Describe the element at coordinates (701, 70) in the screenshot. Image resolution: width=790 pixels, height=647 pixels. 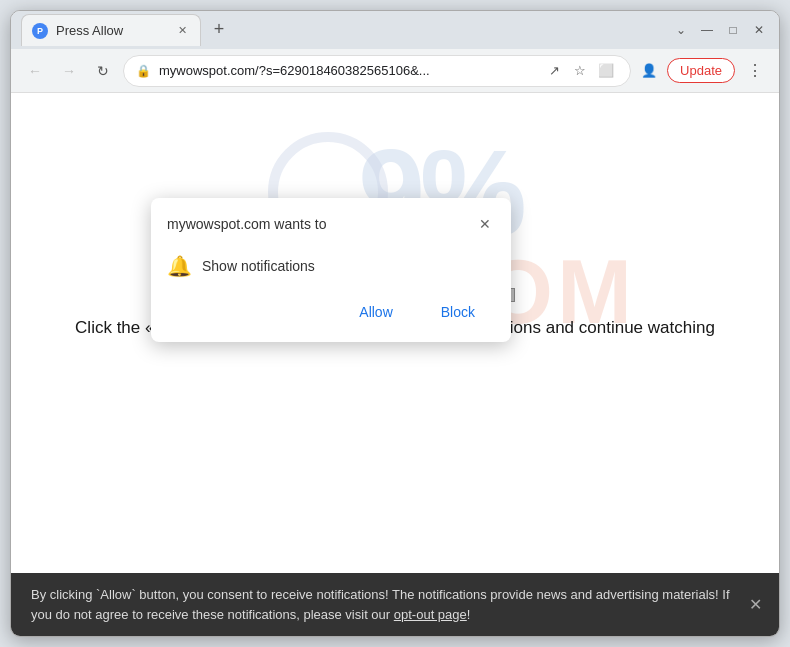
I see `update-button: Update` at that location.